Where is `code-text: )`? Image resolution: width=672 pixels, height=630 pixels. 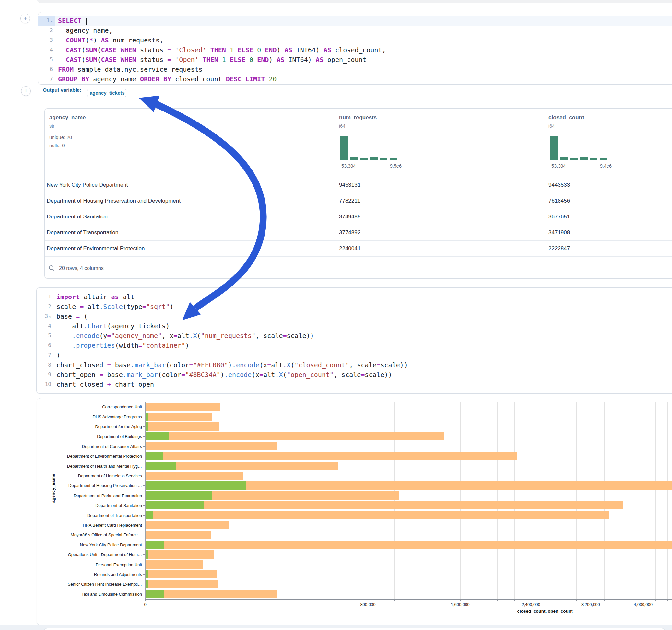
code-text: ) is located at coordinates (57, 355).